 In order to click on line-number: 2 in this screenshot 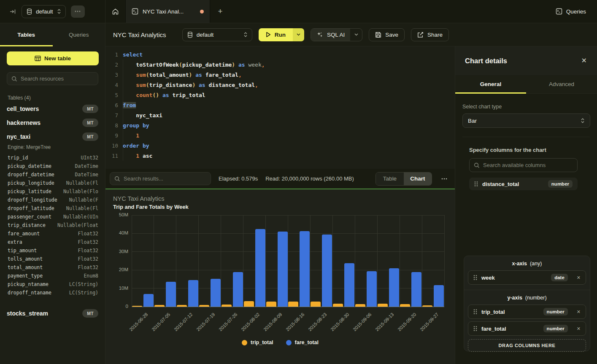, I will do `click(112, 65)`.